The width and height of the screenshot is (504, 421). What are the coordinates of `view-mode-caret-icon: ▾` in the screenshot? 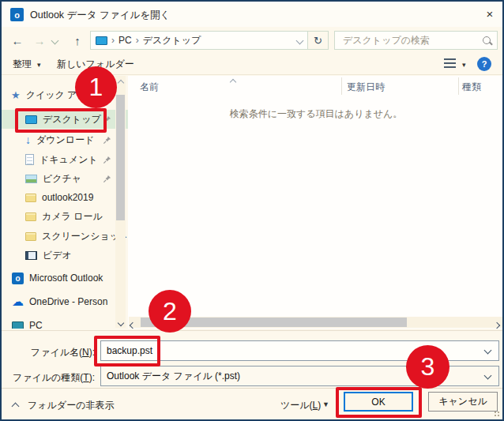 It's located at (465, 65).